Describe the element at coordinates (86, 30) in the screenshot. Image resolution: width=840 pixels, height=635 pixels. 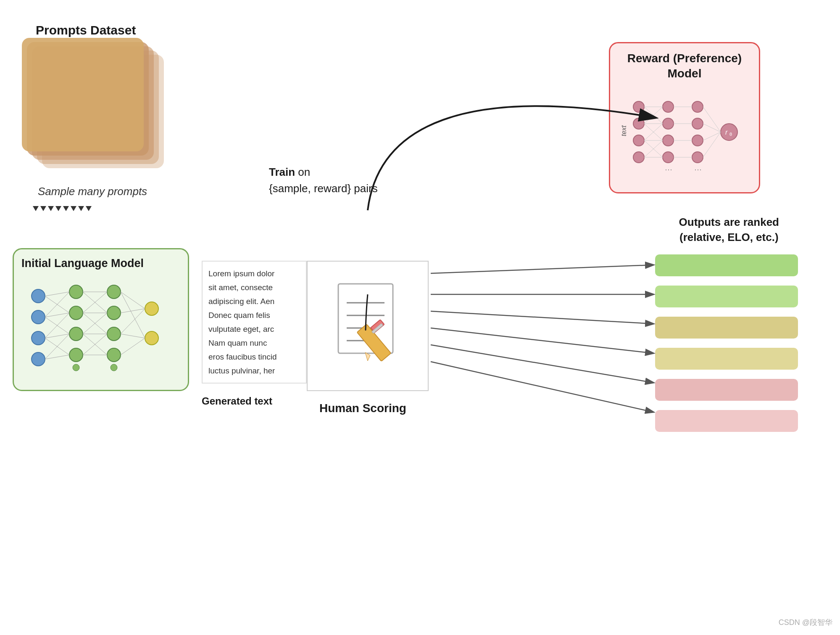
I see `prompts-dataset-label: Prompts Dataset` at that location.